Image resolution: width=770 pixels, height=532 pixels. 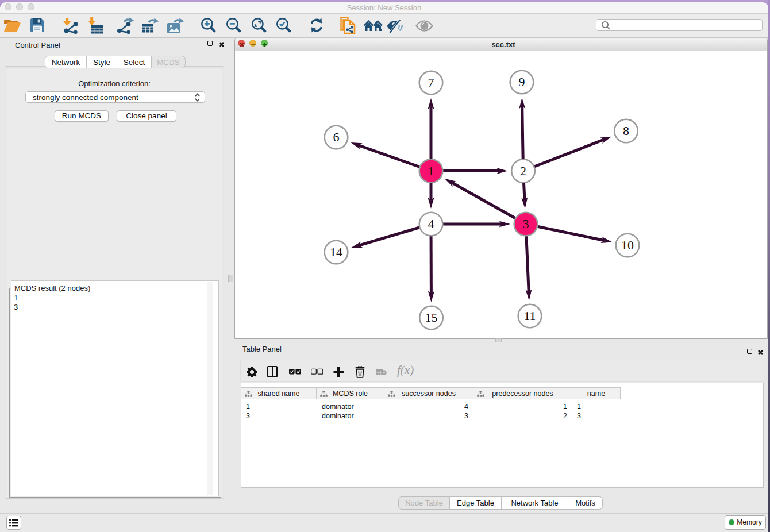 I want to click on svg-text: 6, so click(x=337, y=137).